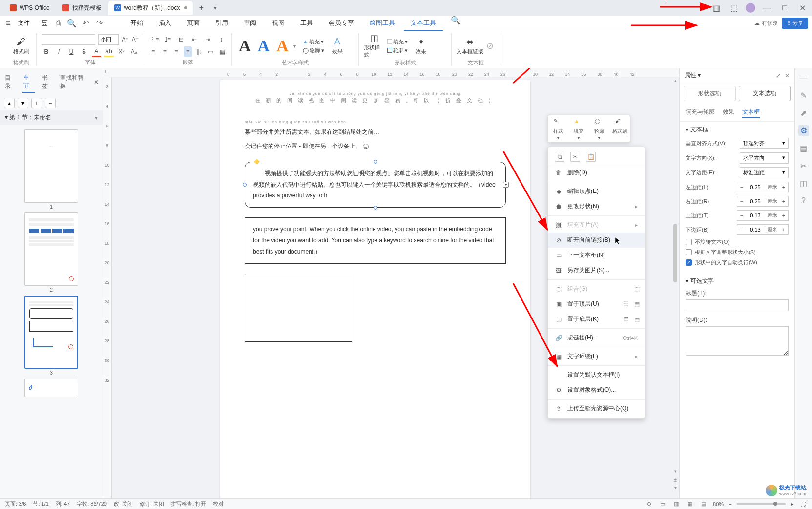 The image size is (812, 509). Describe the element at coordinates (58, 23) in the screenshot. I see `print-icon: ⎙` at that location.